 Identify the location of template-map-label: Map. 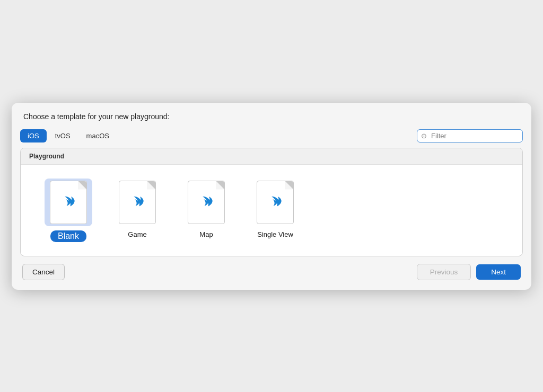
(206, 234).